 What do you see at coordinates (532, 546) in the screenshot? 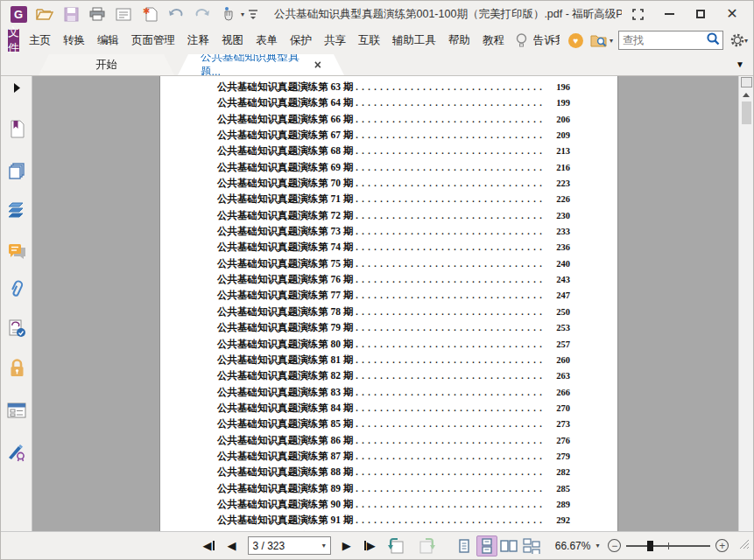
I see `continuous-facing-view-button` at bounding box center [532, 546].